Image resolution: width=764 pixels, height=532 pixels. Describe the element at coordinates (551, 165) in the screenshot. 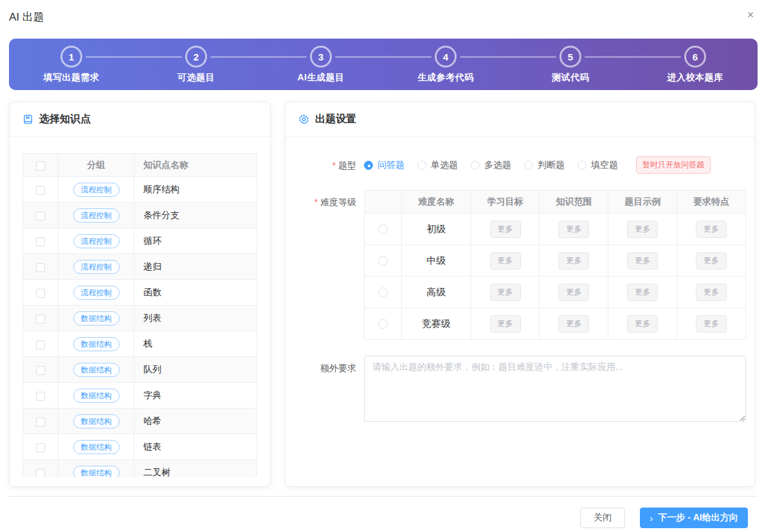

I see `radio-true-false-label: 判断题` at that location.